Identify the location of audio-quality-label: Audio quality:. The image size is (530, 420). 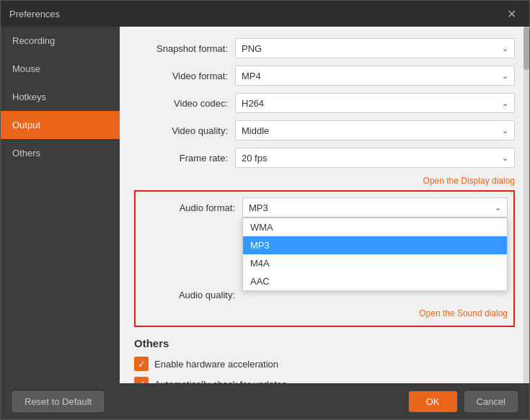
(192, 295).